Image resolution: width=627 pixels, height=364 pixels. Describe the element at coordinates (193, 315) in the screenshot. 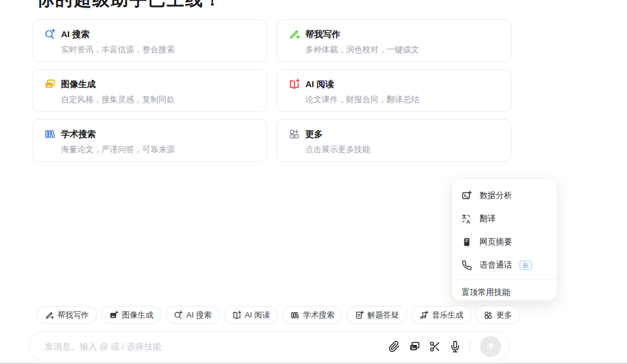

I see `chip-ai-search: AI 搜索` at that location.